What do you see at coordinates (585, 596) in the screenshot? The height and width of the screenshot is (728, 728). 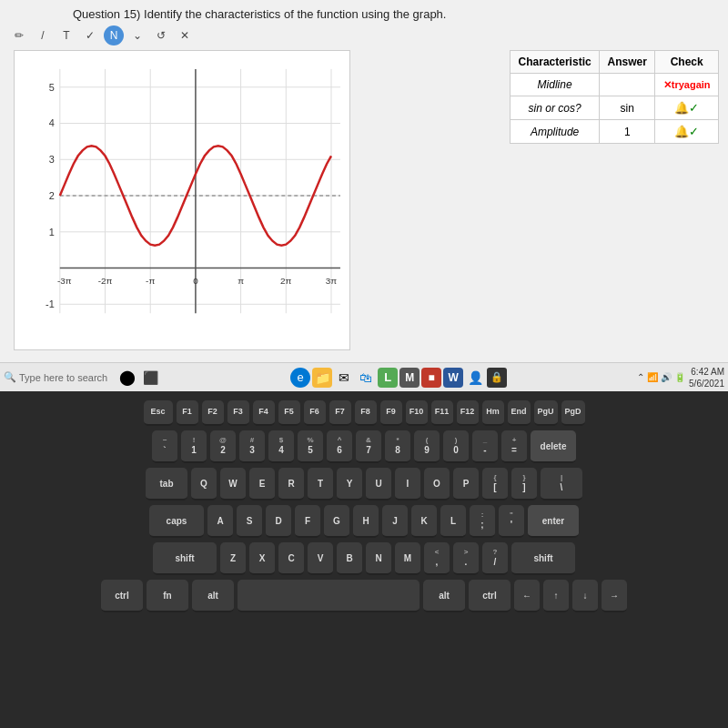 I see `key-down: ↓` at bounding box center [585, 596].